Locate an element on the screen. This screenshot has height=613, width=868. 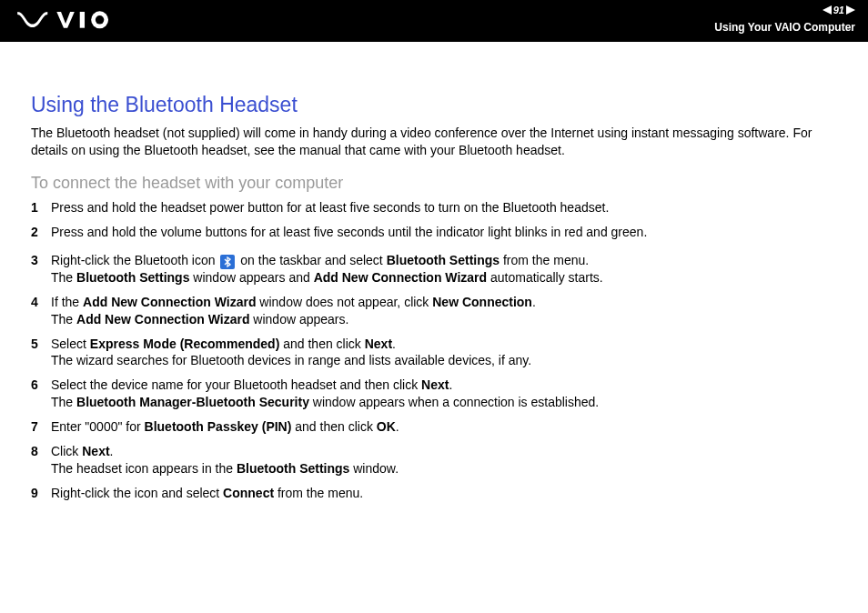
header-bar: 91 Using Your VAIO Computer is located at coordinates (434, 21).